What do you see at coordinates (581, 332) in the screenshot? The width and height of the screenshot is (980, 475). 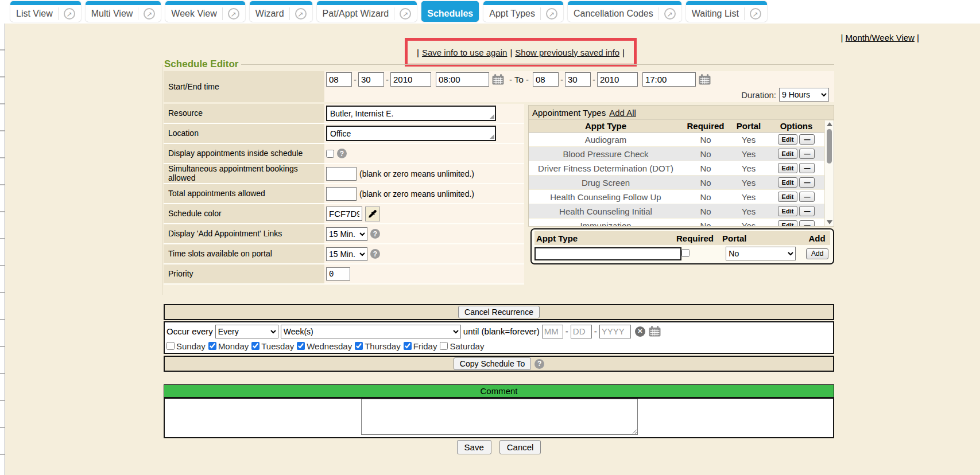 I see `until-day-input` at bounding box center [581, 332].